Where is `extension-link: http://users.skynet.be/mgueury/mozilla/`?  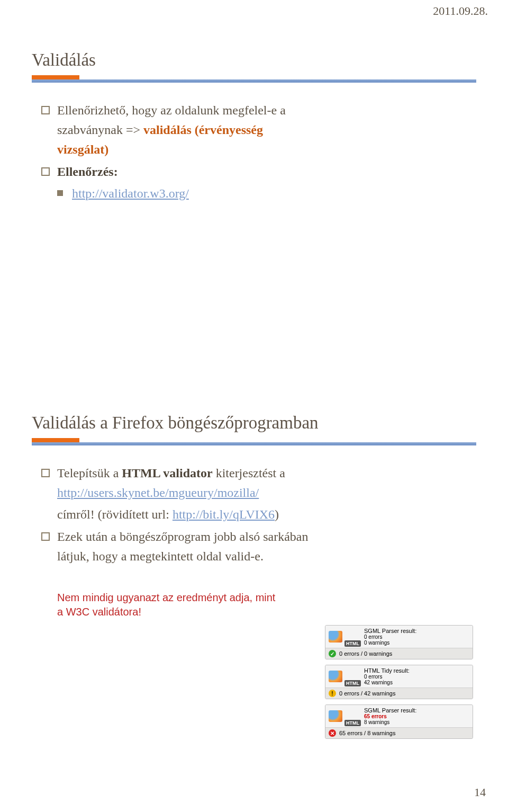
extension-link: http://users.skynet.be/mgueury/mozilla/ is located at coordinates (158, 493).